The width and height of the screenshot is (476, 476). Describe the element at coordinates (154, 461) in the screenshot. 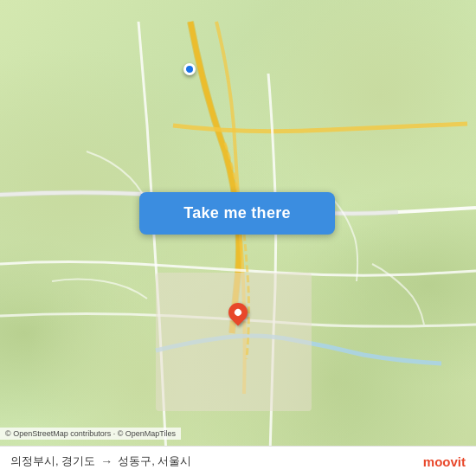

I see `route-destination: 성동구, 서울시` at that location.